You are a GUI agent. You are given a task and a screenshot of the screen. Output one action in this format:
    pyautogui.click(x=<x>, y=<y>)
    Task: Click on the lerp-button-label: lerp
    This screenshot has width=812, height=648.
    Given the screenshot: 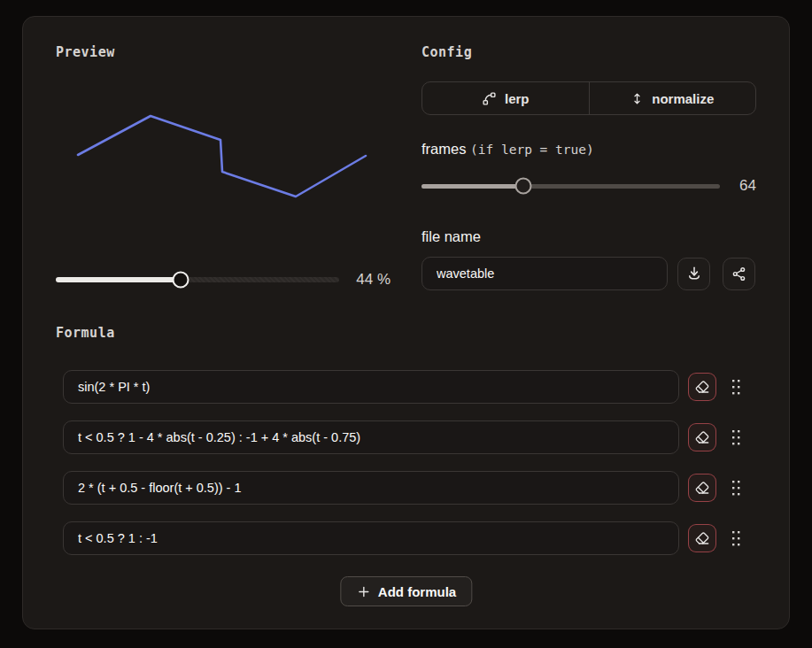 What is the action you would take?
    pyautogui.click(x=517, y=99)
    